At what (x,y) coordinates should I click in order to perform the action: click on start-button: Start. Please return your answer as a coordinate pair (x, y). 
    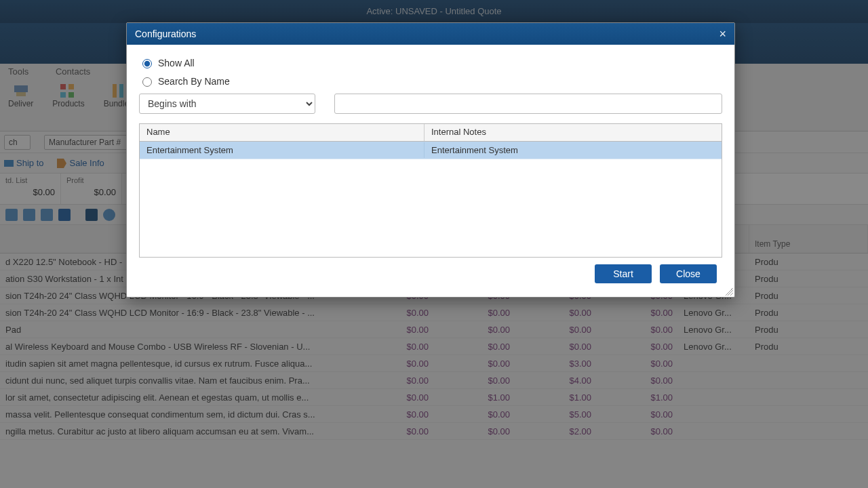
    Looking at the image, I should click on (623, 274).